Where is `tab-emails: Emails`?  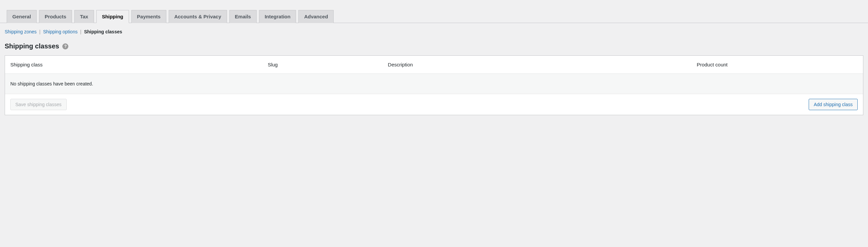
tab-emails: Emails is located at coordinates (243, 17).